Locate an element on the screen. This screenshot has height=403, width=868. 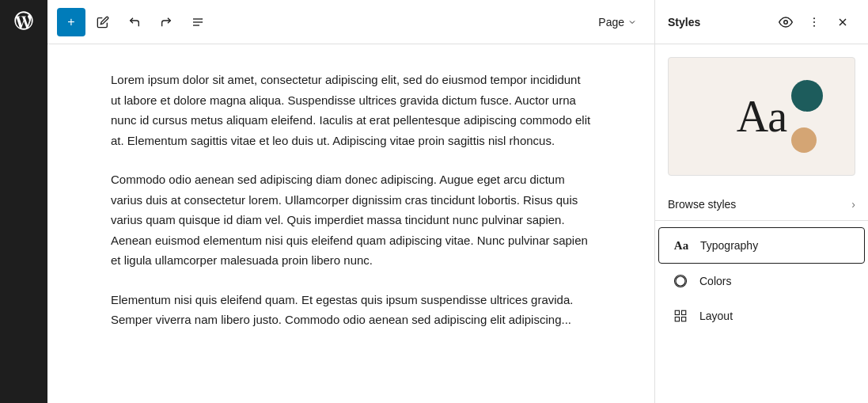
preview-peach-circle is located at coordinates (804, 140).